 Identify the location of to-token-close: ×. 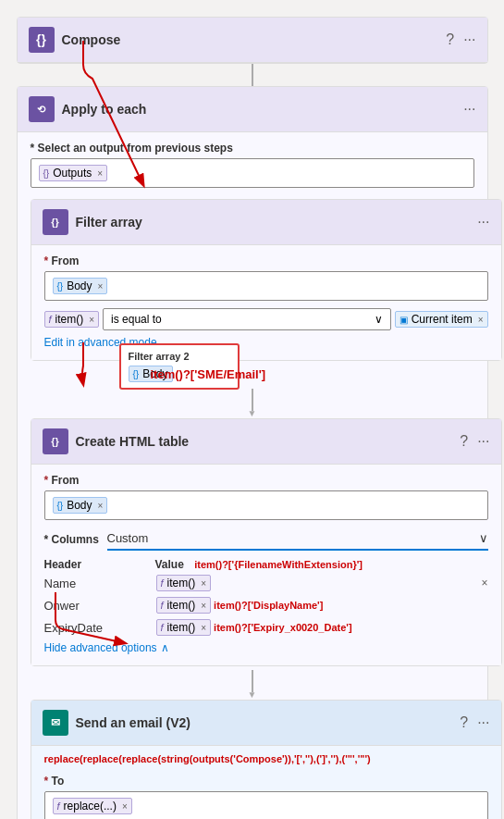
(125, 807).